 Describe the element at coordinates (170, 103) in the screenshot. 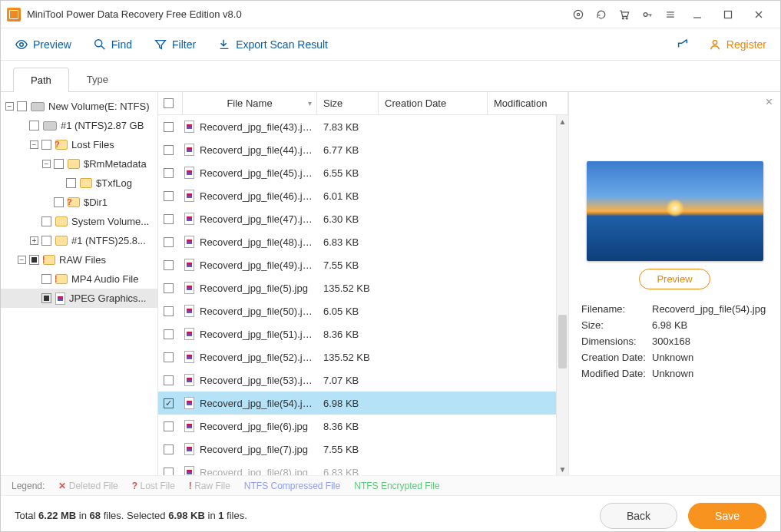

I see `header-checkbox` at that location.